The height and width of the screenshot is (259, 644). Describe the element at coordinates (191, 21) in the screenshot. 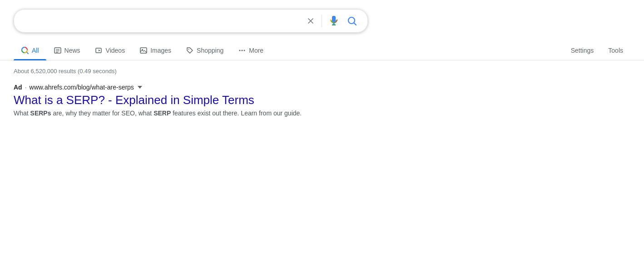

I see `search-bar: what is a serp` at that location.